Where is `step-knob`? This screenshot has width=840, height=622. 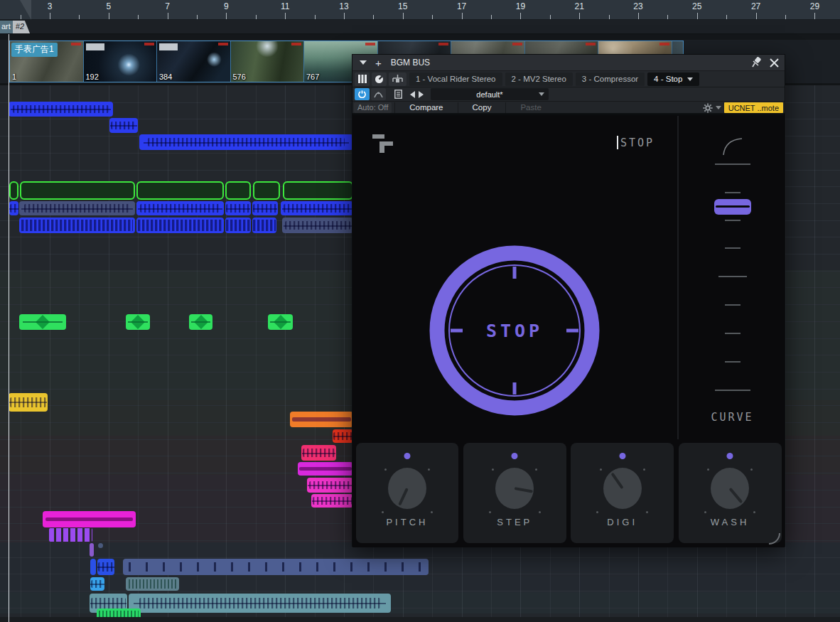 step-knob is located at coordinates (515, 488).